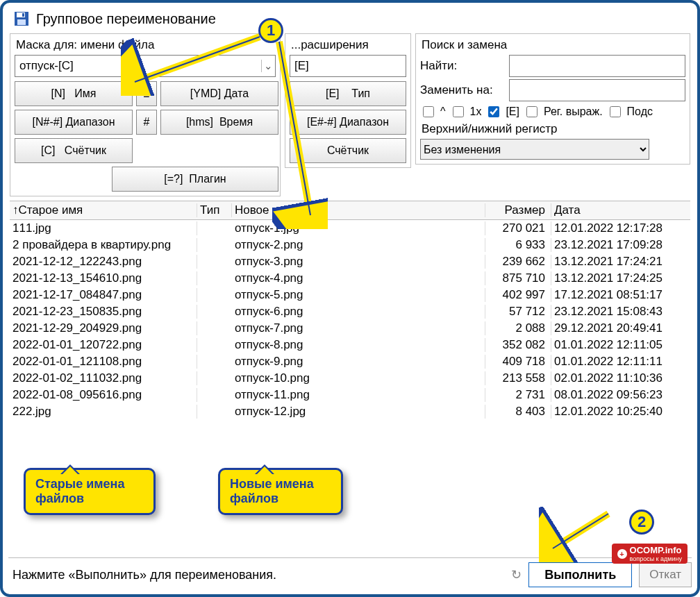 The width and height of the screenshot is (700, 597). Describe the element at coordinates (215, 210) in the screenshot. I see `col-ext: Тип` at that location.